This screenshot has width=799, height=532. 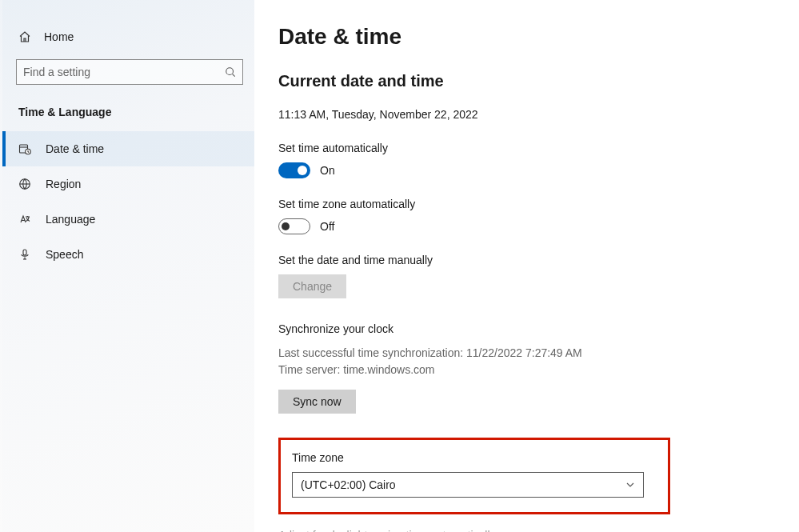 What do you see at coordinates (523, 114) in the screenshot?
I see `current-datetime: 11:13 AM, Tuesday, November 22, 2022` at bounding box center [523, 114].